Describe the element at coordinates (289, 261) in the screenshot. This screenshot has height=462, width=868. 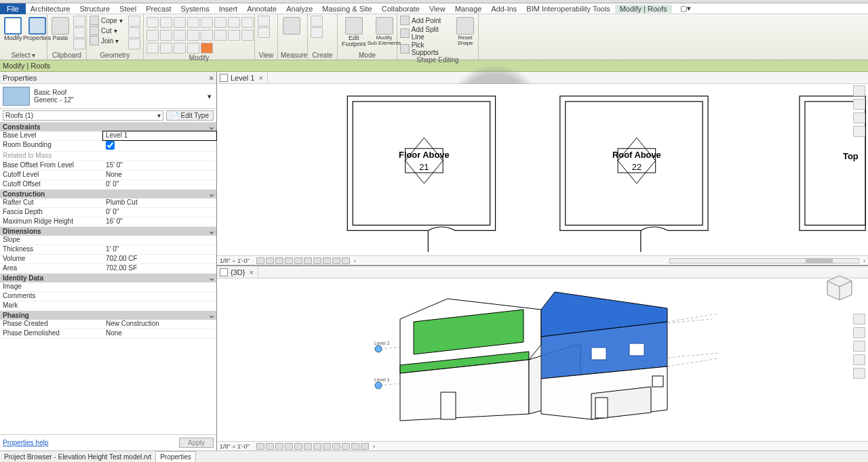
I see `vb-shadows-icon` at that location.